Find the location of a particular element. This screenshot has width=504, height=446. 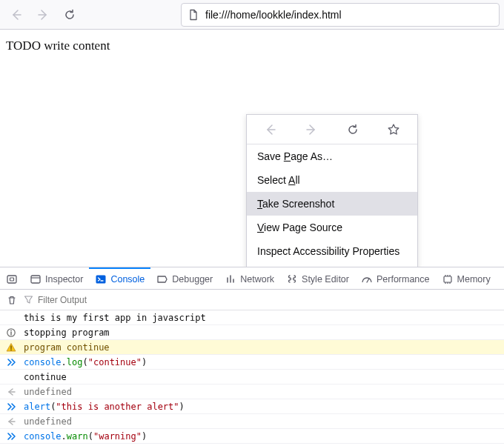

forward-button is located at coordinates (43, 15).